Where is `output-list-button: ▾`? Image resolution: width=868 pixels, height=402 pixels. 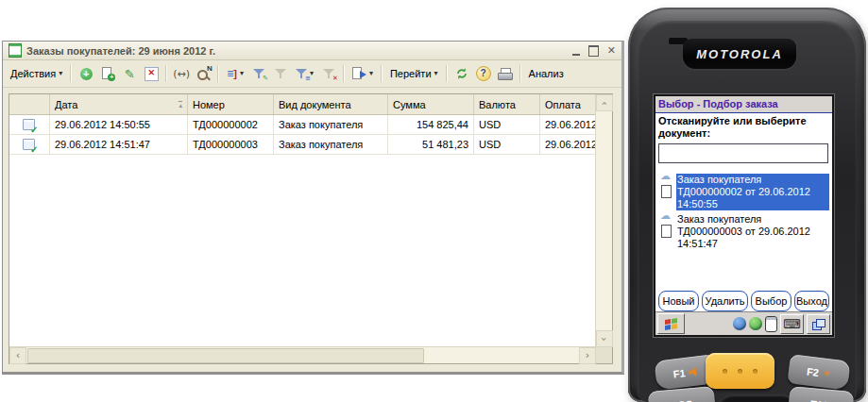
output-list-button: ▾ is located at coordinates (363, 74).